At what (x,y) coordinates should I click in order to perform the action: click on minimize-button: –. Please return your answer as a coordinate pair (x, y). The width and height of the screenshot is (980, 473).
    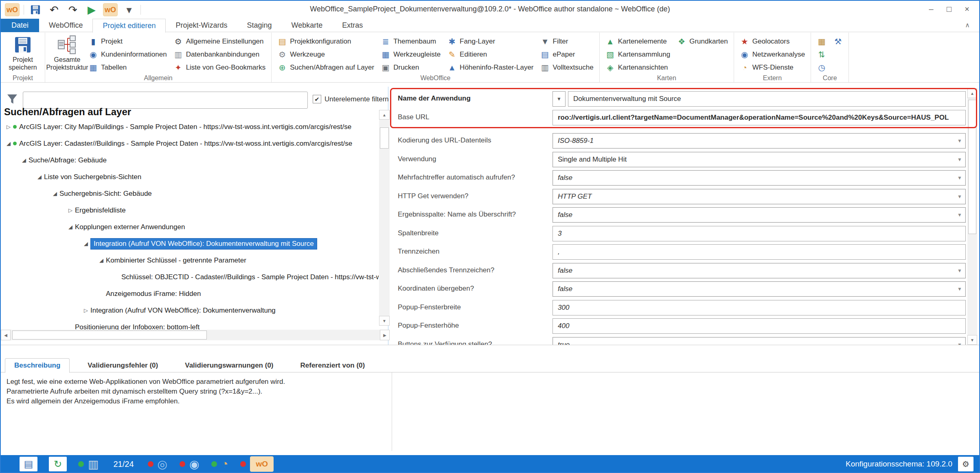
    Looking at the image, I should click on (931, 9).